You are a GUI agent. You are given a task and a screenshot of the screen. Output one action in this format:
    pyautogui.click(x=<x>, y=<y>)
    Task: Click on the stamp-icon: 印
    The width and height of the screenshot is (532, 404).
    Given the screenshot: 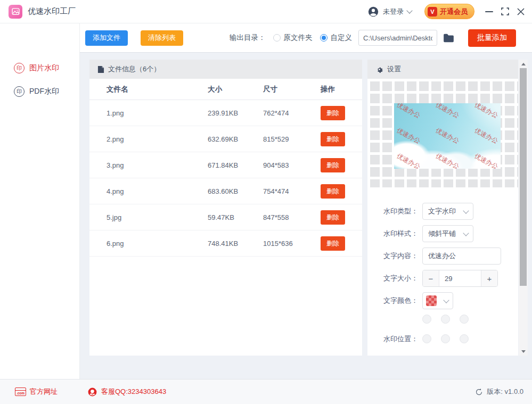 What is the action you would take?
    pyautogui.click(x=19, y=92)
    